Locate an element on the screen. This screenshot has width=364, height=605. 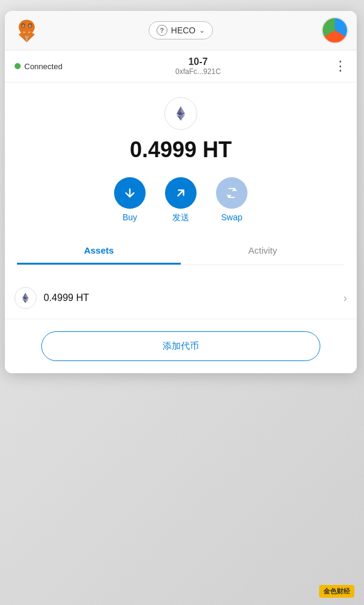
account-avatar is located at coordinates (335, 30).